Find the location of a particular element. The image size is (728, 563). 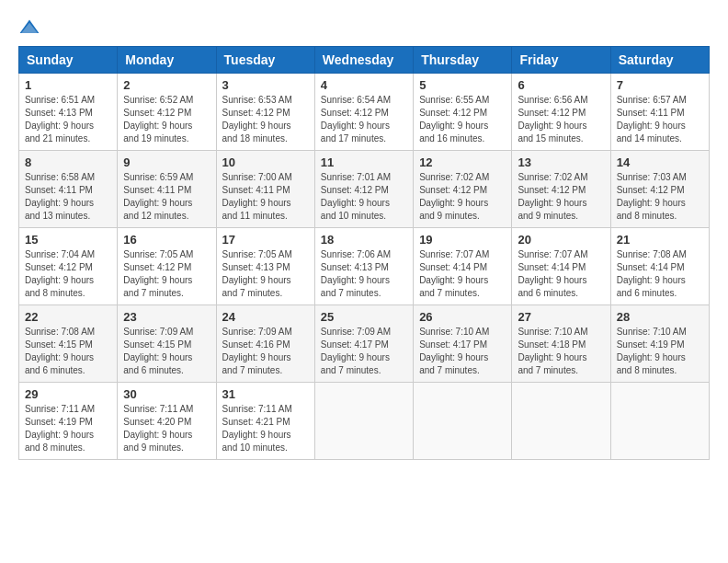

day-info: Sunrise: 7:08 AM Sunset: 4:15 PM Dayligh… is located at coordinates (68, 351).